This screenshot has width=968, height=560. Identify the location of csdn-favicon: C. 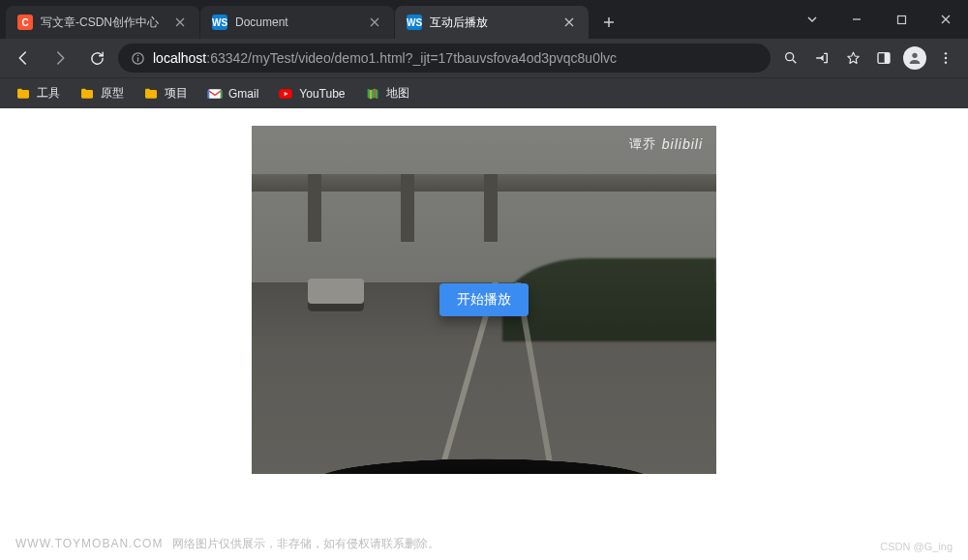
(25, 22).